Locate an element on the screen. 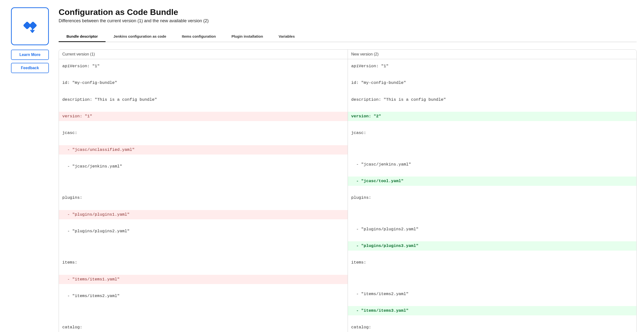  diff-line-left: jcasc: is located at coordinates (204, 133).